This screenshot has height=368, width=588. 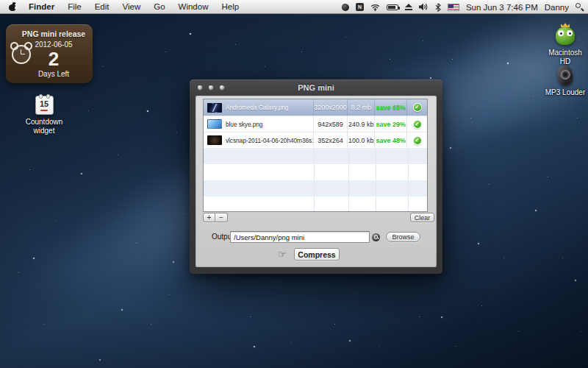 What do you see at coordinates (463, 7) in the screenshot?
I see `menu-bar-status: N Sun Jun 3 7:46 PM Danny` at bounding box center [463, 7].